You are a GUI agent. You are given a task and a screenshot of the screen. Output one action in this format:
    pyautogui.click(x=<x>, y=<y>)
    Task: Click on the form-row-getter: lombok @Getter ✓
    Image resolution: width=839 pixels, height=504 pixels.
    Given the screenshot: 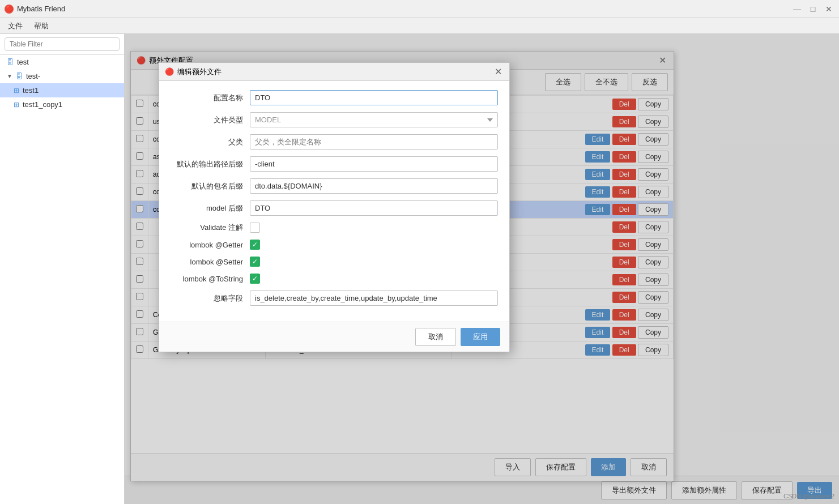 What is the action you would take?
    pyautogui.click(x=334, y=245)
    